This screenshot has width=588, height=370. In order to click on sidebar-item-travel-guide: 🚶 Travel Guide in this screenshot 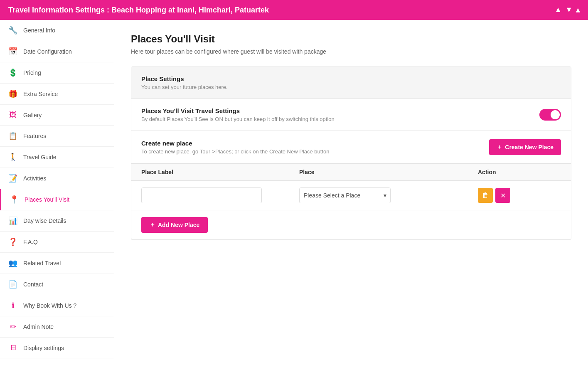, I will do `click(57, 157)`.